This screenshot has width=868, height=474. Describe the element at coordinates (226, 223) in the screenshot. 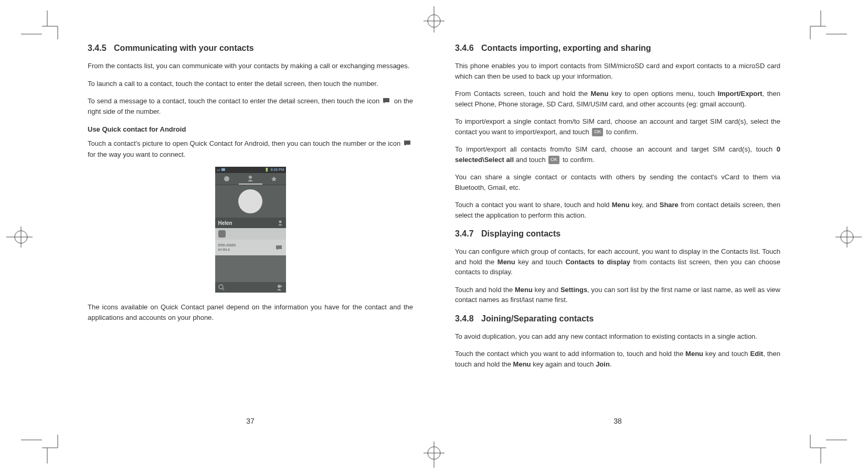

I see `contact-name: Helen` at that location.